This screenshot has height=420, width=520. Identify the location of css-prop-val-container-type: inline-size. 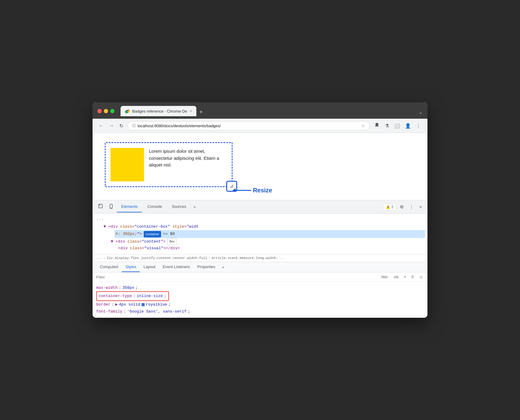
(150, 296).